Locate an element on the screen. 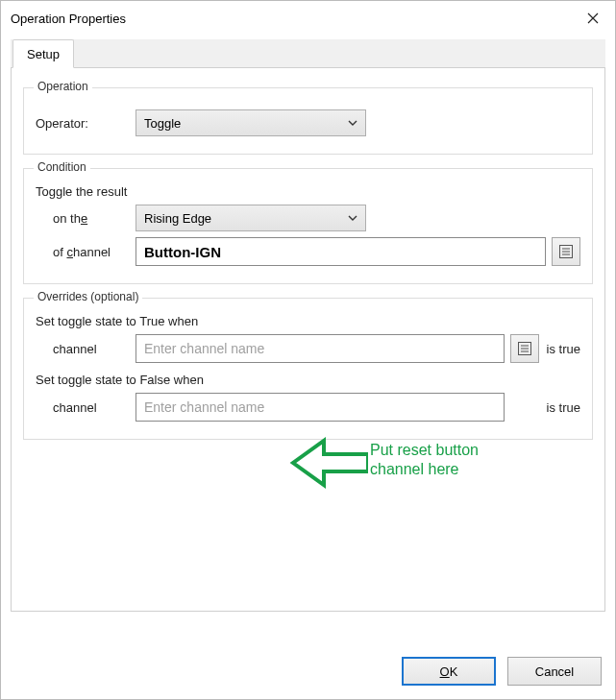 The height and width of the screenshot is (700, 616). operator-label: Operator: is located at coordinates (86, 123).